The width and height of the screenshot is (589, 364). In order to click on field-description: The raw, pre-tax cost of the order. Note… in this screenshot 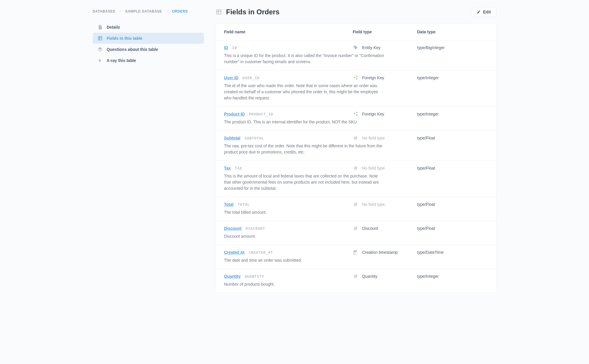, I will do `click(305, 149)`.